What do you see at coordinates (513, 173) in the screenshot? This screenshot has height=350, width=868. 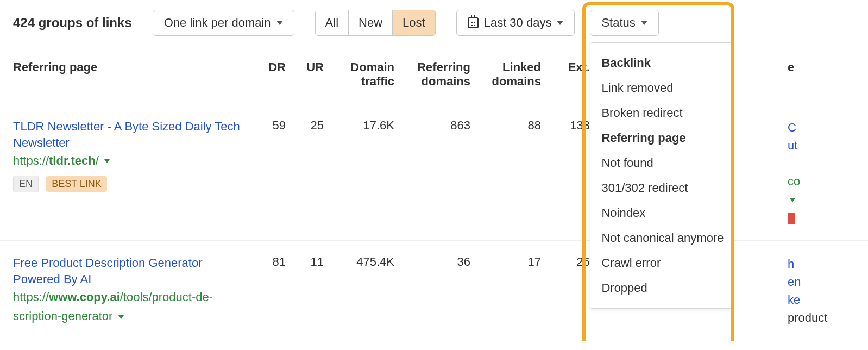 I see `cell-linked-domains: 88` at bounding box center [513, 173].